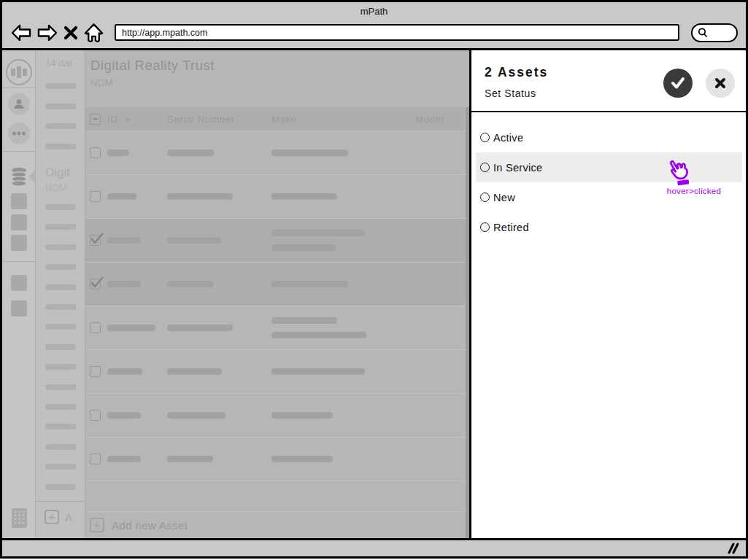 The width and height of the screenshot is (748, 560). Describe the element at coordinates (58, 517) in the screenshot. I see `add-list-item-button: + A` at that location.